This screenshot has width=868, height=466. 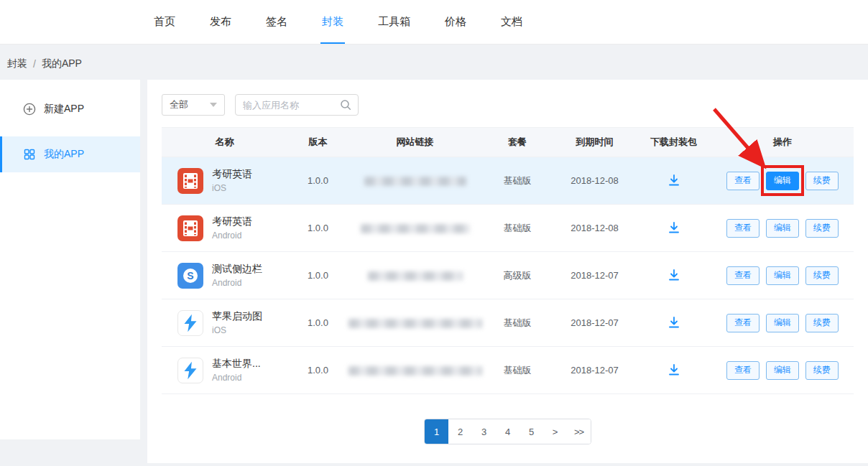 I want to click on table-row: S 测试侧边栏 Android 1.0.0 高级版 2018-12-07 查看 …, so click(x=507, y=276).